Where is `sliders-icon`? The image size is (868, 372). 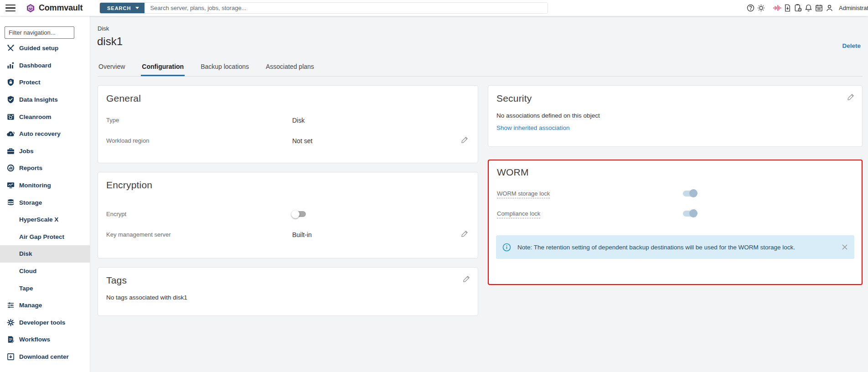 sliders-icon is located at coordinates (11, 305).